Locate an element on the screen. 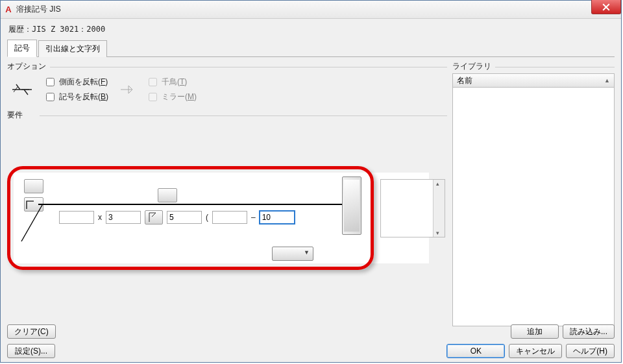 Image resolution: width=623 pixels, height=364 pixels. library-group-label: ライブラリ is located at coordinates (533, 66).